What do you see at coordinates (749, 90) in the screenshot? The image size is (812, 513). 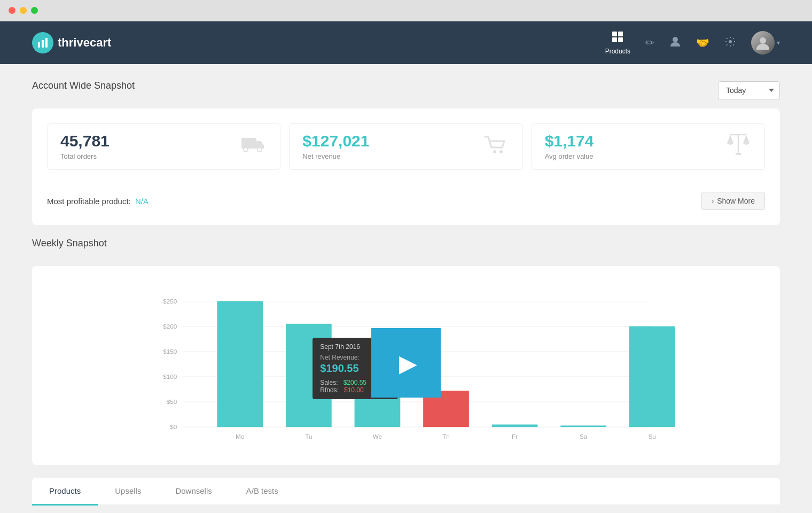 I see `date-select: Today Yesterday This Week This Month All…` at bounding box center [749, 90].